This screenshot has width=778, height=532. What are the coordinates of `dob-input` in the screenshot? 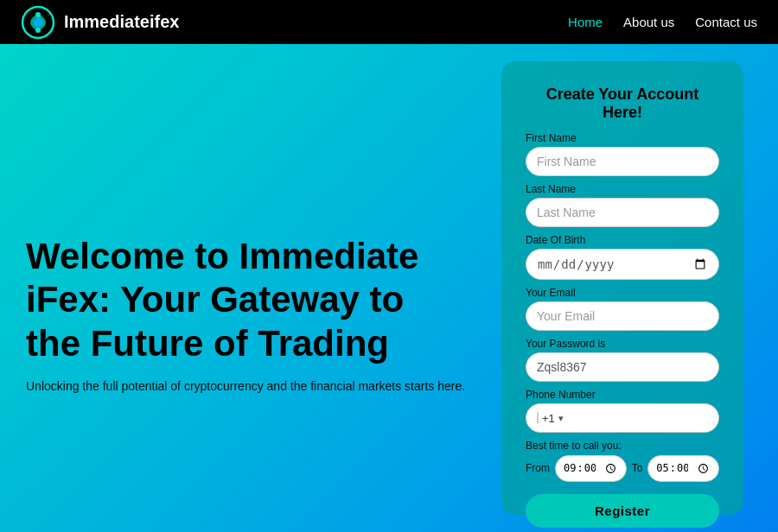 It's located at (622, 264).